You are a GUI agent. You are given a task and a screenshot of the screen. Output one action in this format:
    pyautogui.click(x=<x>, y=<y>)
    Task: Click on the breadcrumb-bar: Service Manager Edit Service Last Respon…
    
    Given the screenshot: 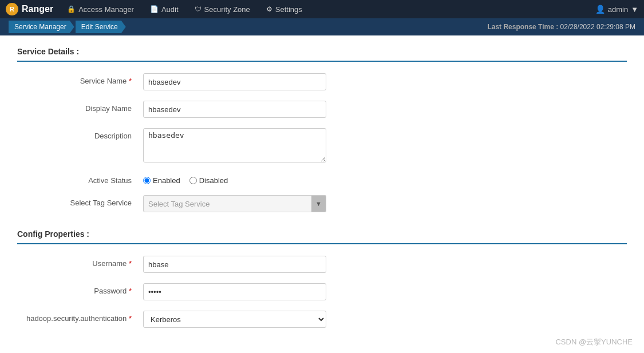 What is the action you would take?
    pyautogui.click(x=322, y=27)
    